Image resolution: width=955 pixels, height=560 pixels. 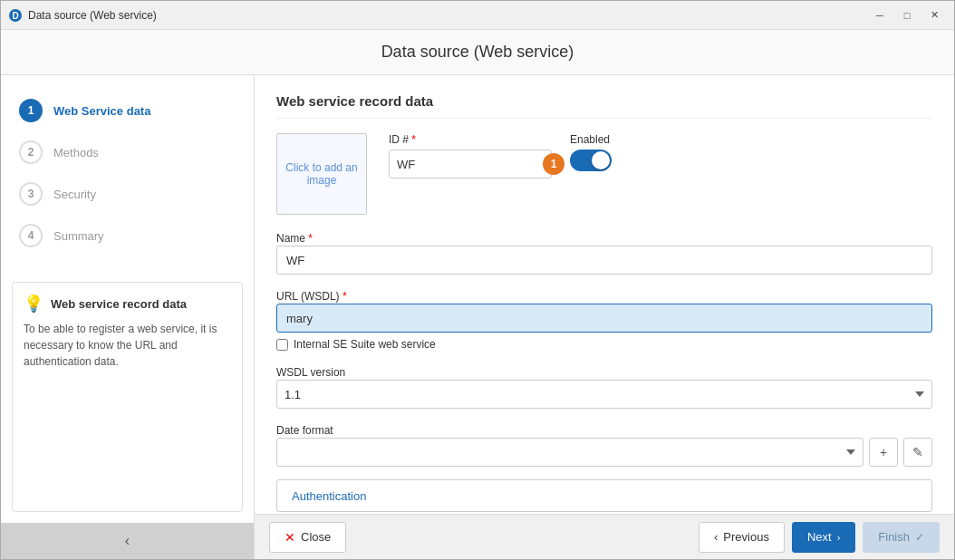 What do you see at coordinates (918, 452) in the screenshot?
I see `date-format-edit-button: ✎` at bounding box center [918, 452].